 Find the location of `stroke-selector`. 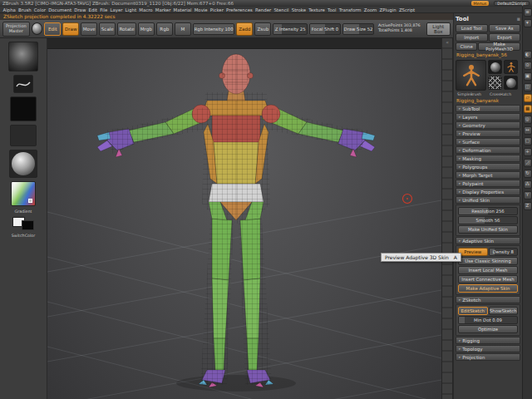

stroke-selector is located at coordinates (23, 84).